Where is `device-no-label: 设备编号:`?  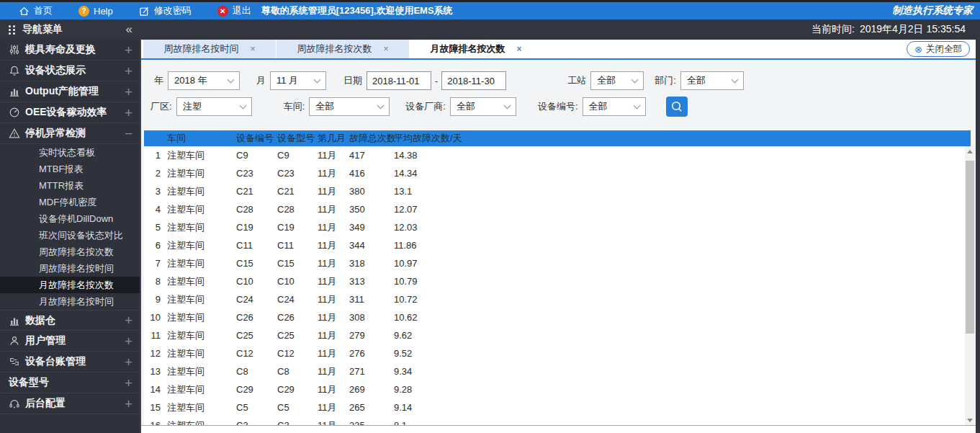
device-no-label: 设备编号: is located at coordinates (558, 107).